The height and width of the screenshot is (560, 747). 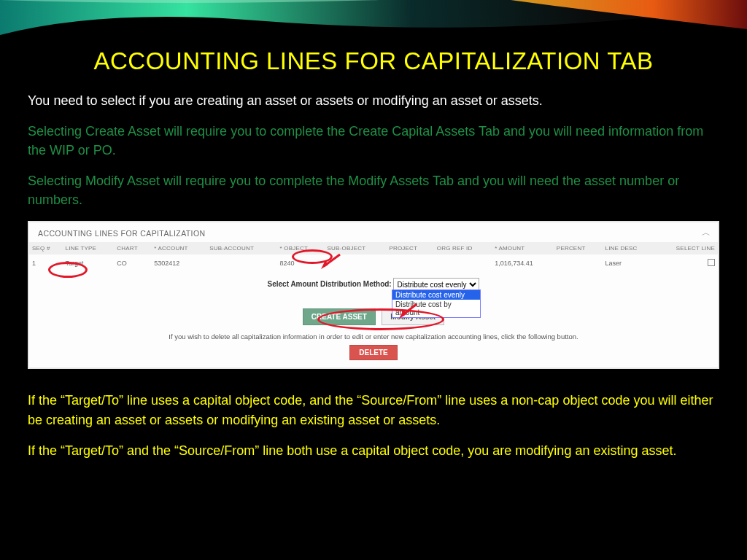 What do you see at coordinates (89, 263) in the screenshot?
I see `cell-line-type: Target` at bounding box center [89, 263].